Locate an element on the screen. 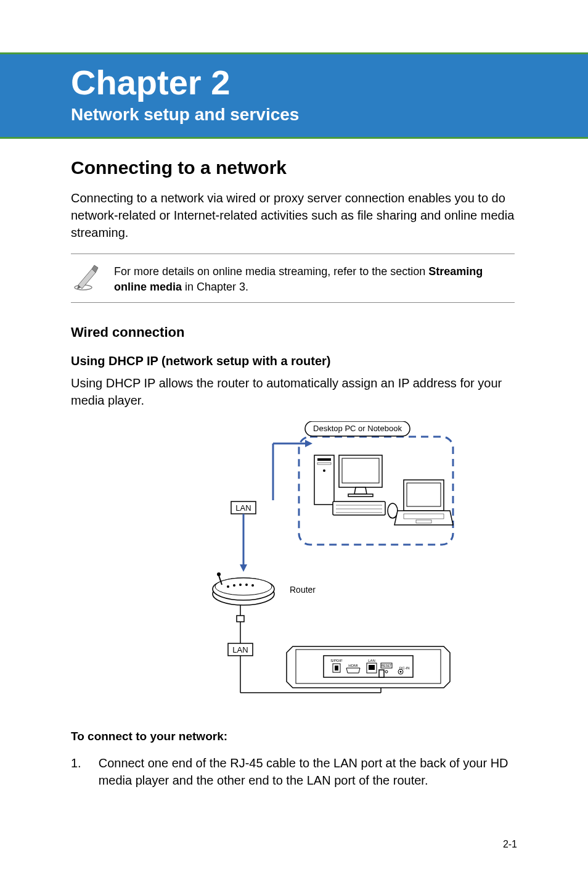 This screenshot has width=588, height=887. note-suffix: in Chapter 3. is located at coordinates (215, 287).